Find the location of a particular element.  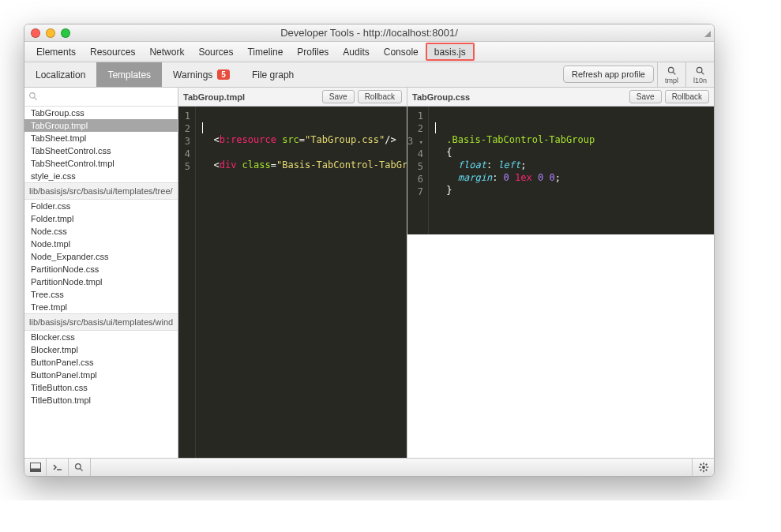

minimize-window-button is located at coordinates (51, 33).